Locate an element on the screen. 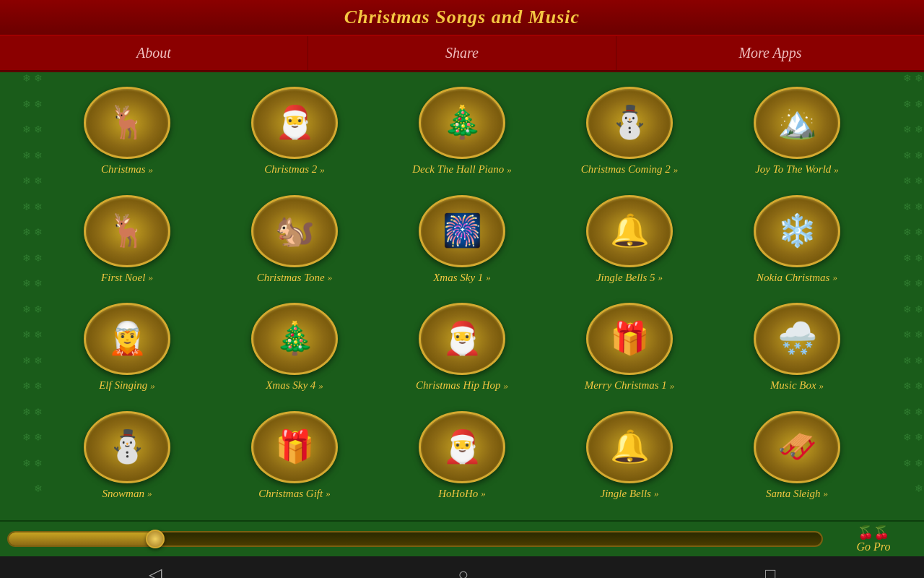 Image resolution: width=924 pixels, height=578 pixels. song-item-3: 🎄Deck The Hall Piano» is located at coordinates (462, 134).